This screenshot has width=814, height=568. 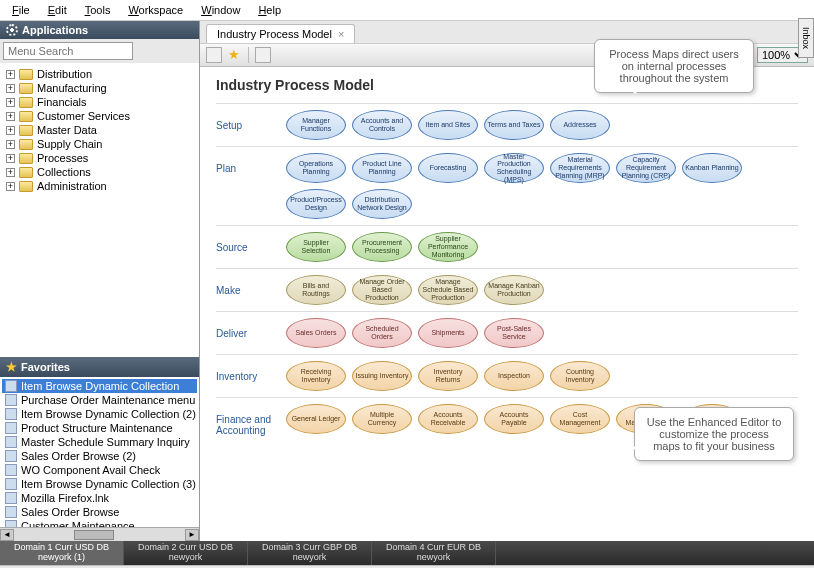 What do you see at coordinates (448, 333) in the screenshot?
I see `process-node: Shipments` at bounding box center [448, 333].